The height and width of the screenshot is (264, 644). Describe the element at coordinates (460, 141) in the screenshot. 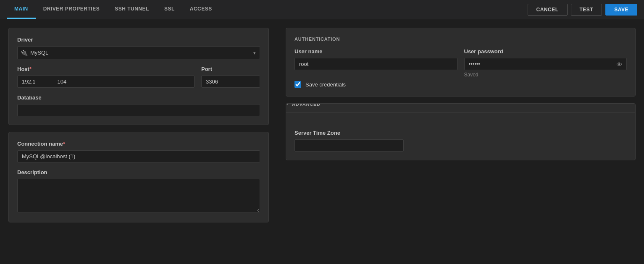

I see `advanced-card-body: Server Time Zone` at that location.